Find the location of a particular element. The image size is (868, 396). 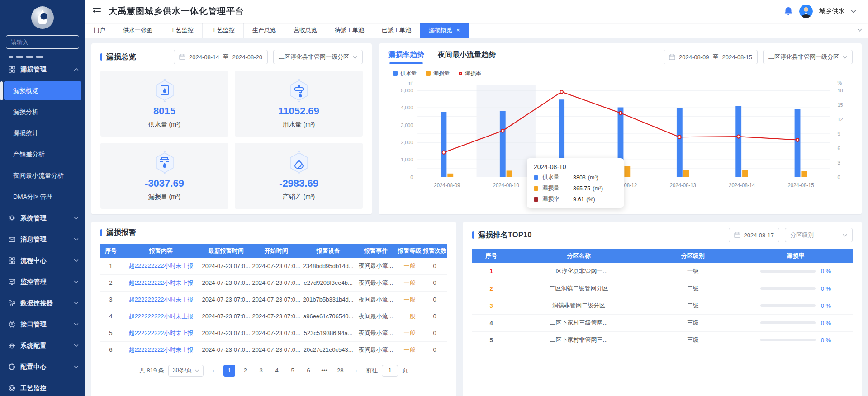

cell-zone-name: 二区卜家村三级管网... is located at coordinates (579, 323).